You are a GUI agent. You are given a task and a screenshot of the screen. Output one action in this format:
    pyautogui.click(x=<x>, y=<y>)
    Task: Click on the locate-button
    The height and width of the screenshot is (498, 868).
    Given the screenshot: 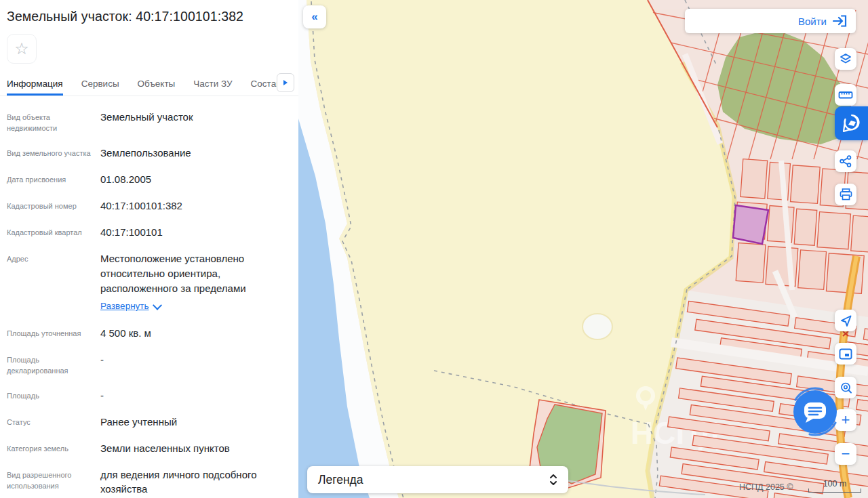 What is the action you would take?
    pyautogui.click(x=846, y=320)
    